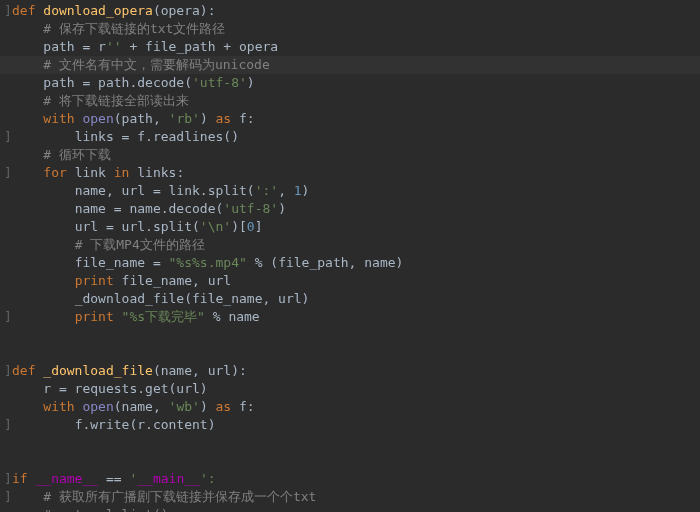 The width and height of the screenshot is (700, 512). Describe the element at coordinates (350, 83) in the screenshot. I see `code-line: path = path.decode('utf-8')` at that location.